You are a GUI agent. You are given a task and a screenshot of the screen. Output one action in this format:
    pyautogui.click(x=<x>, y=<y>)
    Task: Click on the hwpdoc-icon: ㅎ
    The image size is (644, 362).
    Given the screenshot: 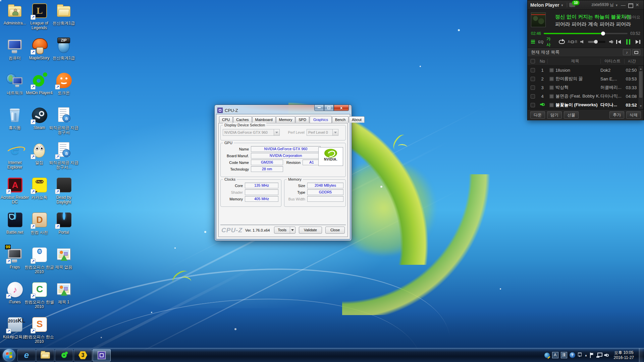 What is the action you would take?
    pyautogui.click(x=64, y=116)
    